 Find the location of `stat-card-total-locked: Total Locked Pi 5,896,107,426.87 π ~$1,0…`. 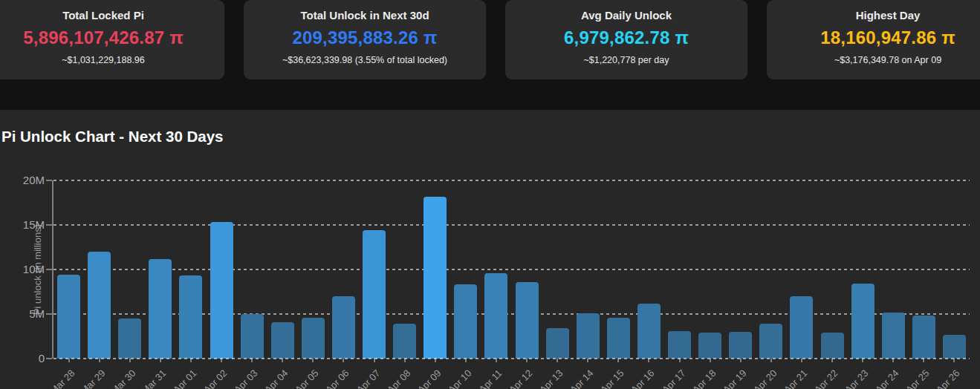

stat-card-total-locked: Total Locked Pi 5,896,107,426.87 π ~$1,0… is located at coordinates (112, 40).